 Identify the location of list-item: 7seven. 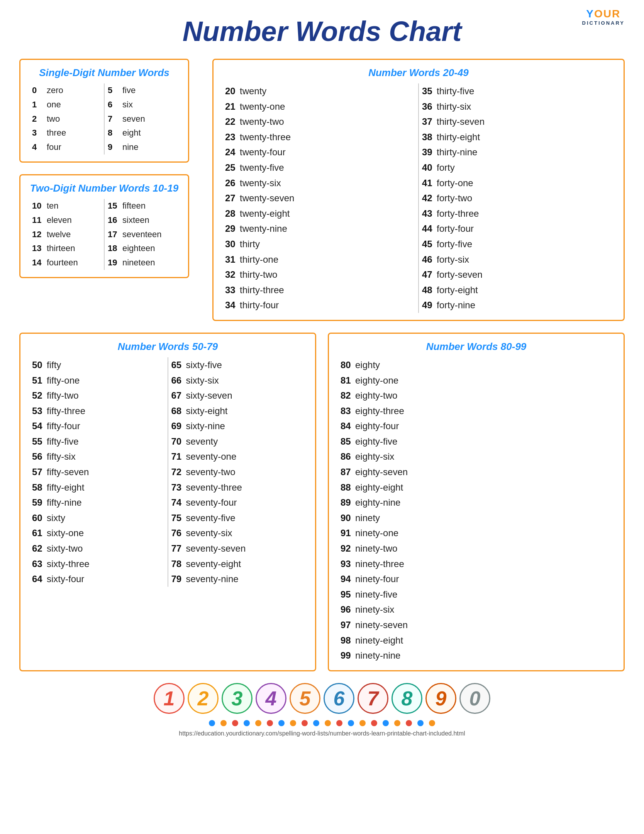
(142, 119).